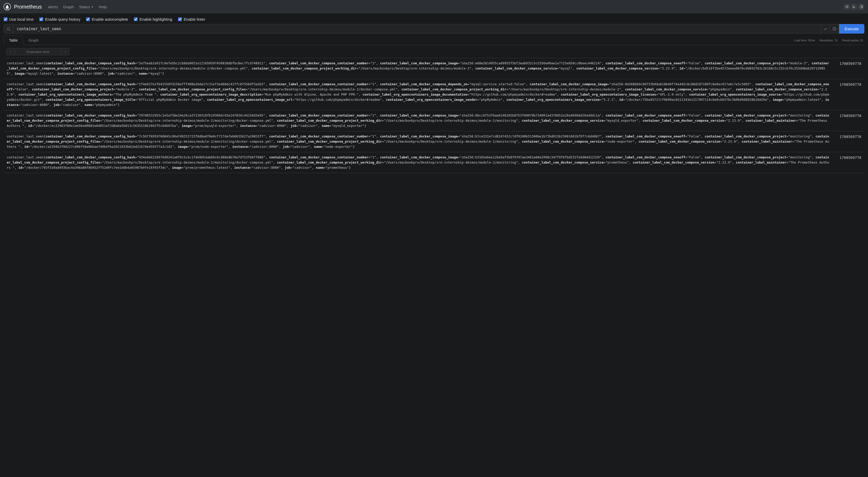  Describe the element at coordinates (191, 20) in the screenshot. I see `opt-linter: Enable linter` at that location.